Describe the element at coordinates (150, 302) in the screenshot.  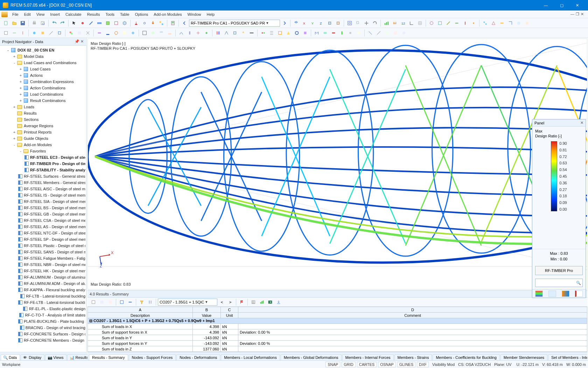
I see `results-tb-sort-icon` at that location.